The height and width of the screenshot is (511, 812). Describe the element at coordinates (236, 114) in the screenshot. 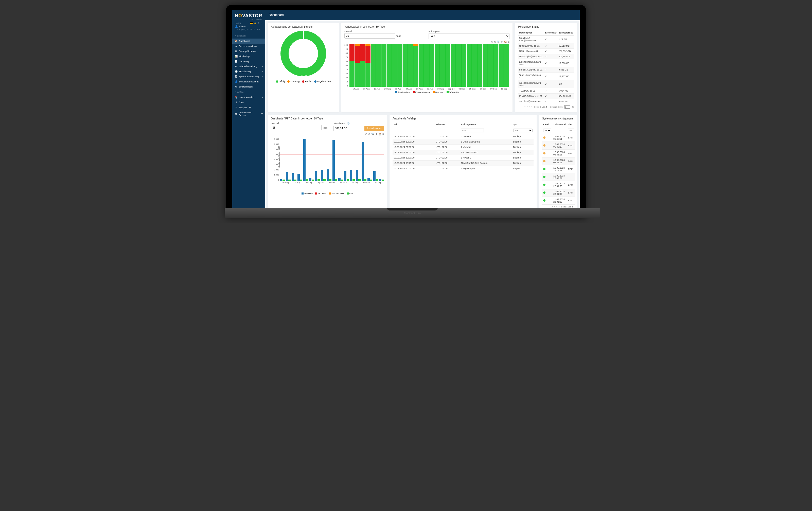

I see `nav-icon: ✪` at that location.